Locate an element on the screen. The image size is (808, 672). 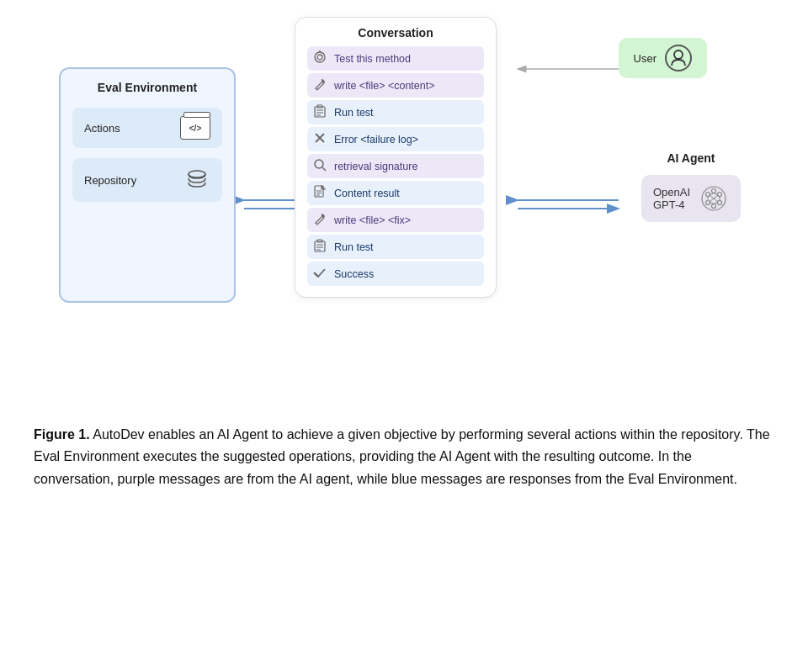
conv-item-1: write <file> <content> is located at coordinates (396, 86).